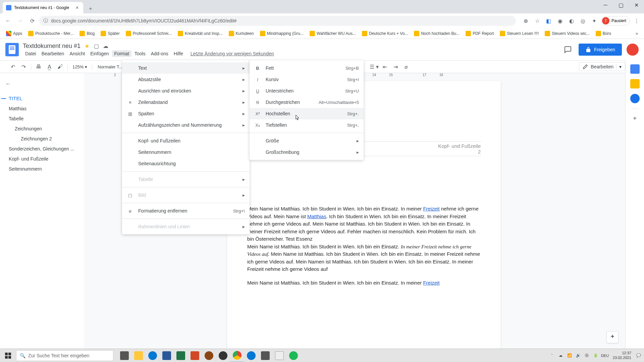 This screenshot has width=644, height=362. What do you see at coordinates (232, 54) in the screenshot?
I see `last-change-link: Letzte Änderung vor wenigen Sekunden` at bounding box center [232, 54].